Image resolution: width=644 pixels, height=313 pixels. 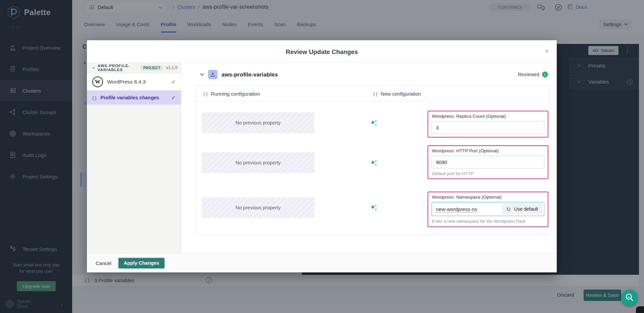 I want to click on pack-item-wordpress: W WordPress 6.4.3 ✓, so click(x=134, y=82).